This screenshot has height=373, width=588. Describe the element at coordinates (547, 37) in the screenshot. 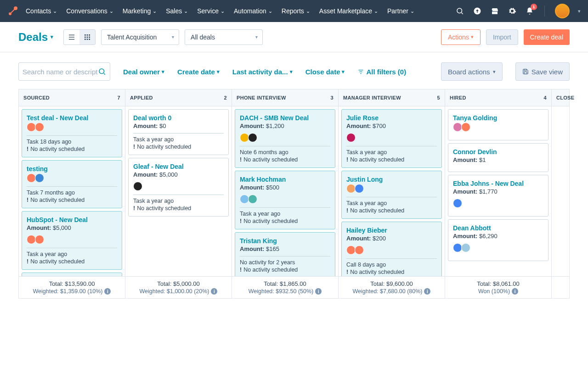

I see `create-deal-button: Create deal` at that location.